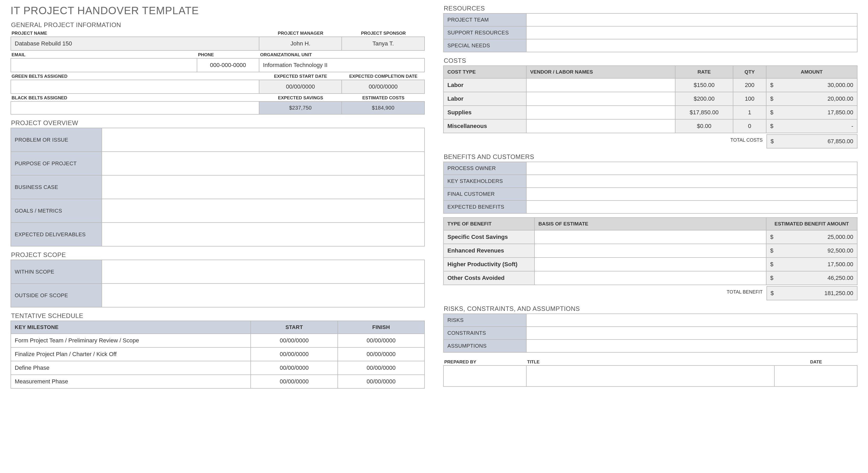 The width and height of the screenshot is (868, 473). I want to click on value-email, so click(104, 65).